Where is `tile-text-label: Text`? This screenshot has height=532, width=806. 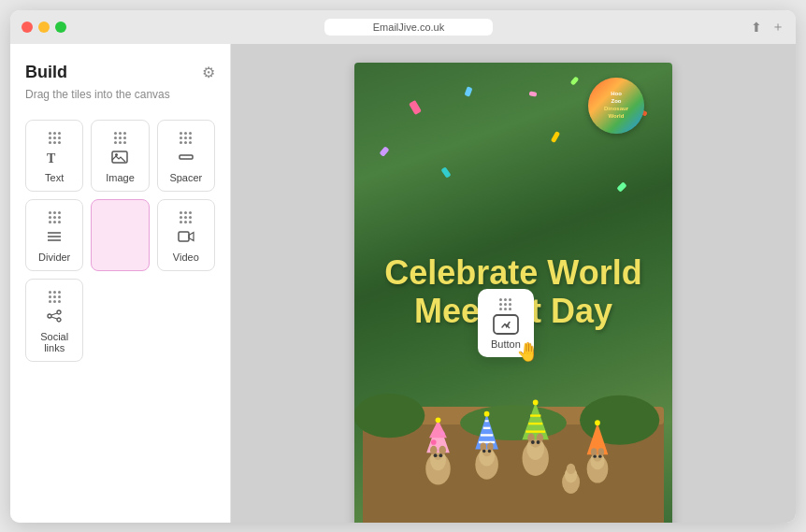
tile-text-label: Text is located at coordinates (54, 178).